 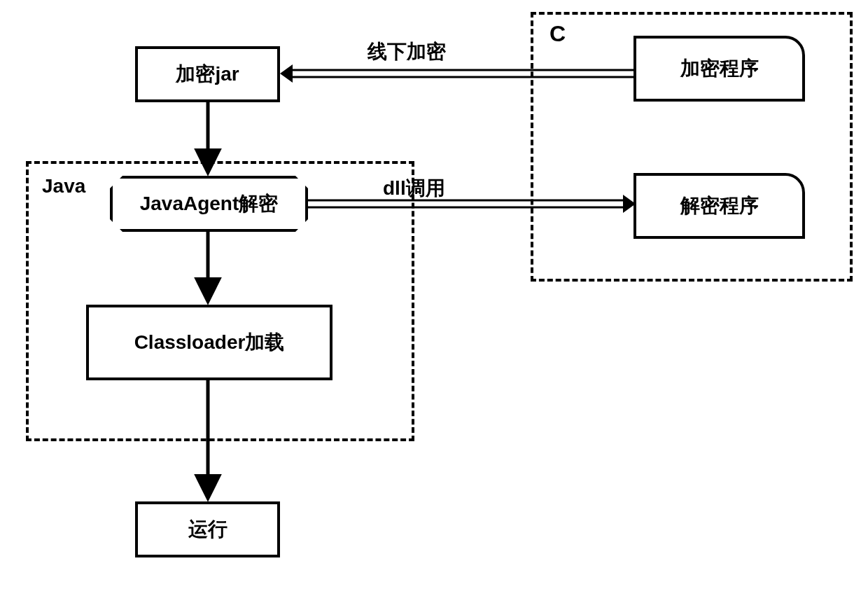 I want to click on node-encrypt-jar: 加密jar, so click(x=207, y=74).